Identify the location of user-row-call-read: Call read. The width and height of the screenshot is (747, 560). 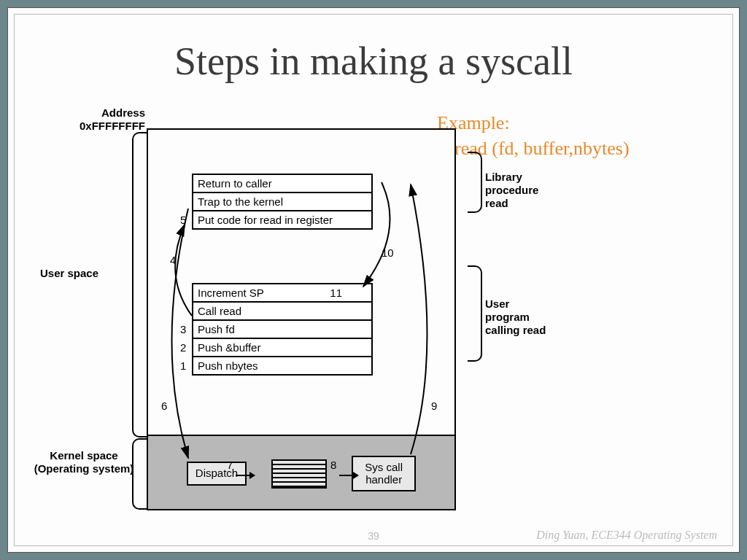
(282, 312).